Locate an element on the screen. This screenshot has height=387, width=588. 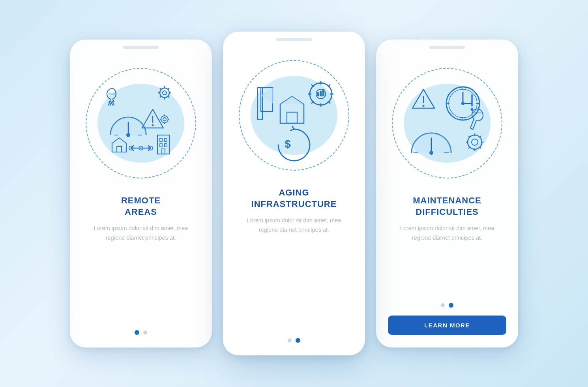
learn-more-button: LEARN MORE is located at coordinates (447, 325).